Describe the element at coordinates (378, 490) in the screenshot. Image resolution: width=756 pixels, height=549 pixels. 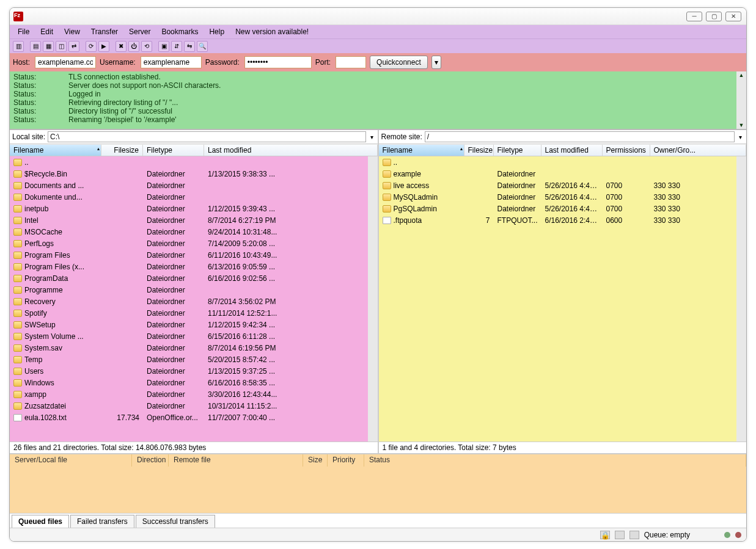
I see `queue-body` at that location.